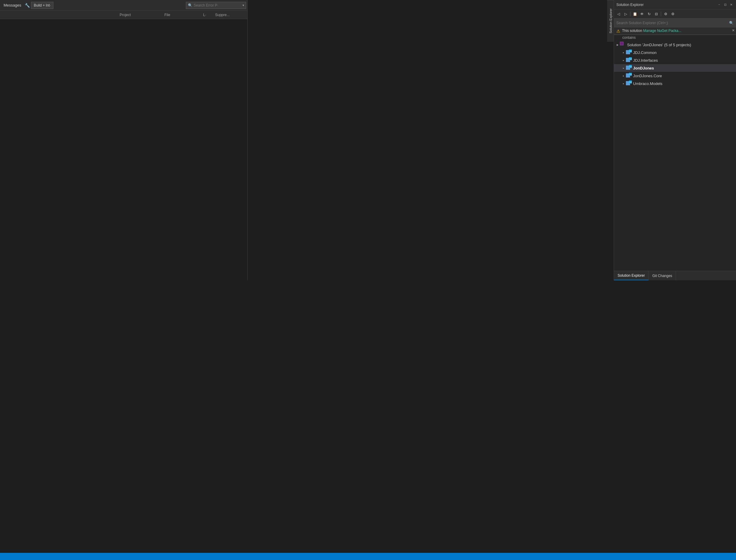 This screenshot has width=736, height=560. I want to click on se-toolbar-sep1, so click(630, 14).